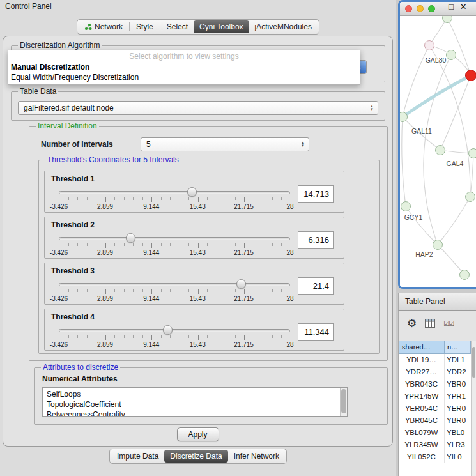 Image resolution: width=476 pixels, height=476 pixels. I want to click on table-row: YPR145WYPR1, so click(434, 396).